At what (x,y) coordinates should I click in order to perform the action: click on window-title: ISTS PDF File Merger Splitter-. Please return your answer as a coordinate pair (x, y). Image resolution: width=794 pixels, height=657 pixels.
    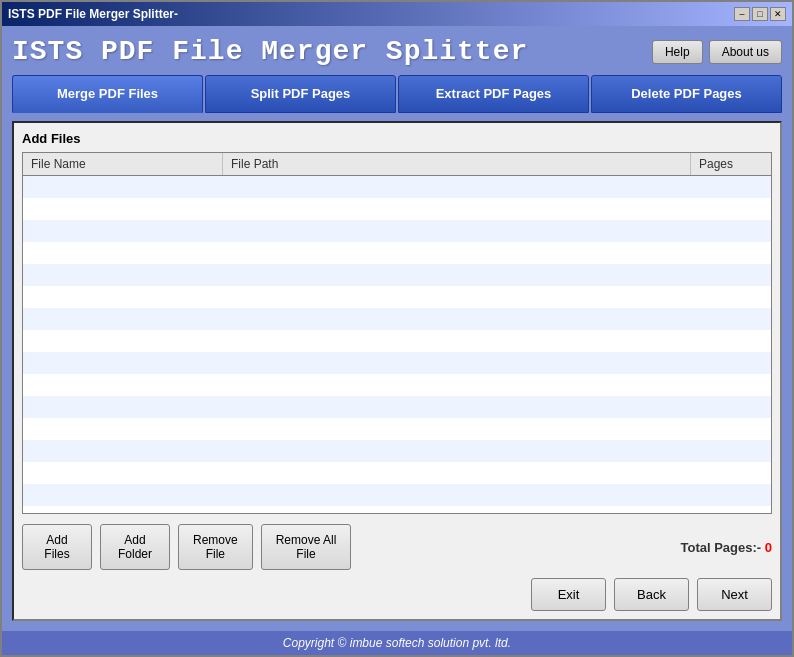
    Looking at the image, I should click on (93, 14).